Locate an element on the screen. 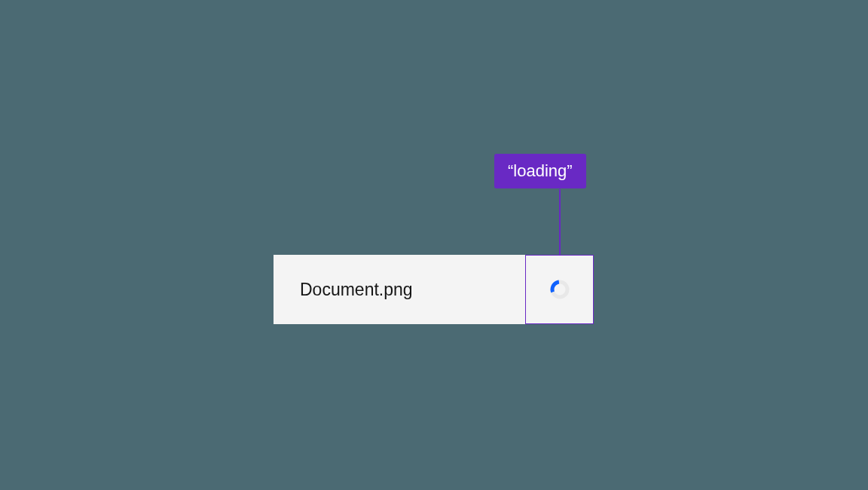 Image resolution: width=868 pixels, height=490 pixels. loading-spinner-icon is located at coordinates (560, 289).